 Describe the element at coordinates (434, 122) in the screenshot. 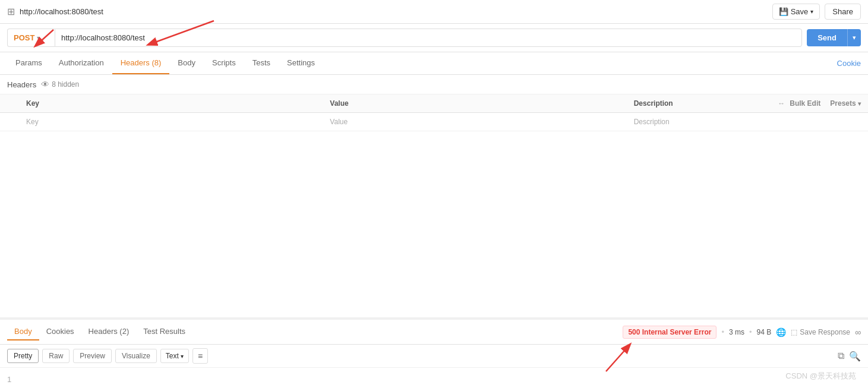

I see `table-row: Key Value Description` at that location.